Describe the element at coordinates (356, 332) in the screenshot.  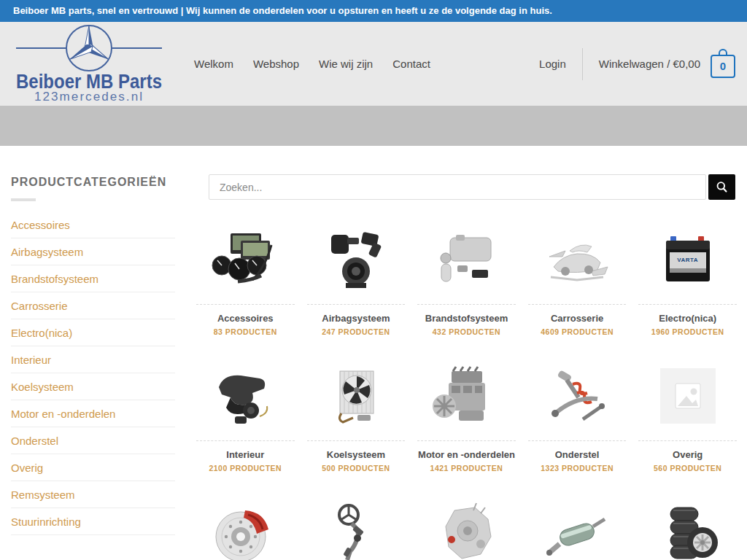
I see `category-card-count: 247 PRODUCTEN` at that location.